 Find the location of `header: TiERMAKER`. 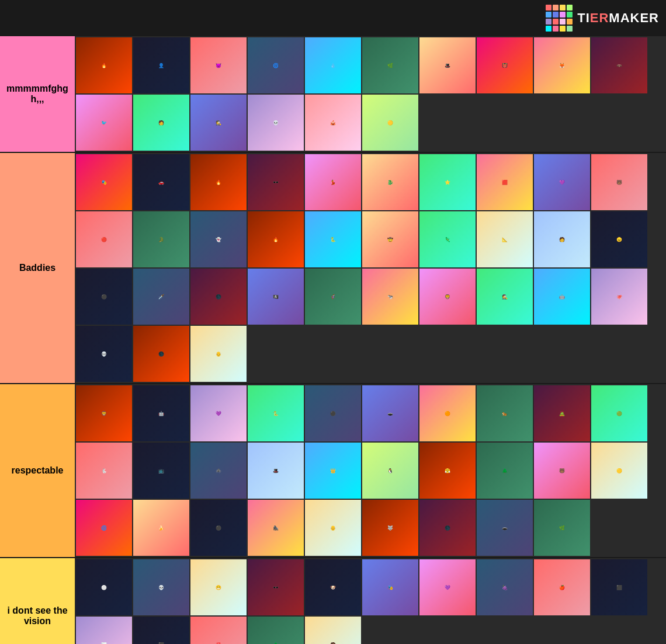

header: TiERMAKER is located at coordinates (333, 18).